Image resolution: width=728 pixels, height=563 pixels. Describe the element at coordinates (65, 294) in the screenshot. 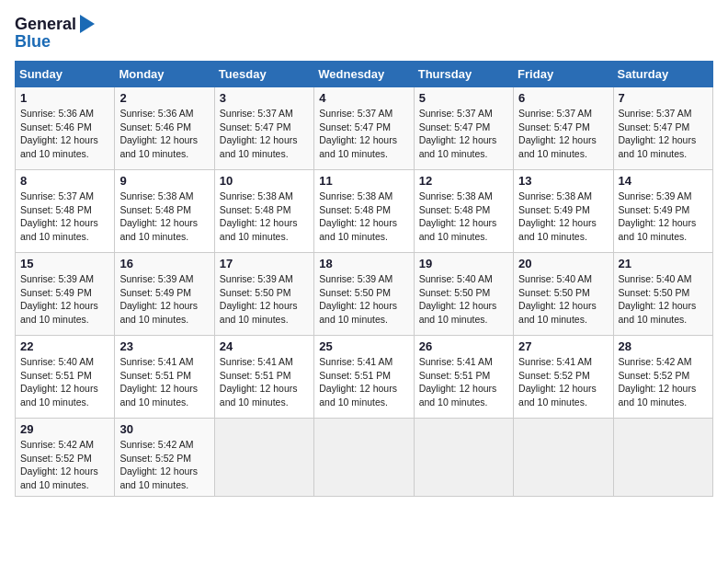

I see `calendar-day-cell: 15 Sunrise: 5:39 AMSunset: 5:49 PMDaylig…` at that location.